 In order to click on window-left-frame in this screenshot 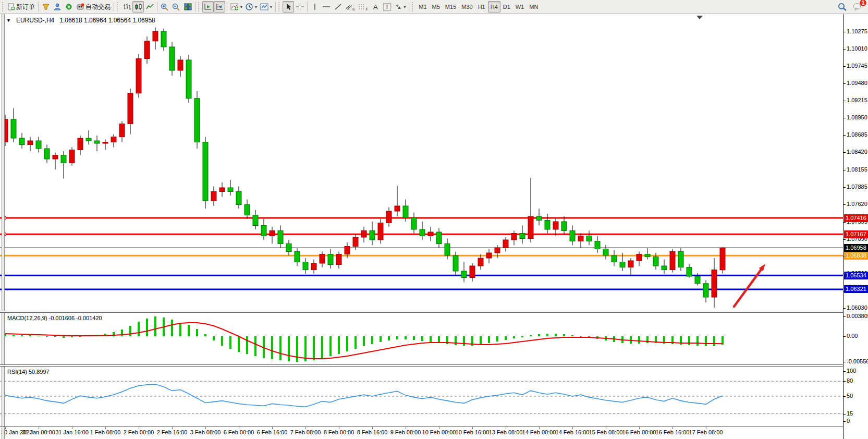, I will do `click(3, 226)`.